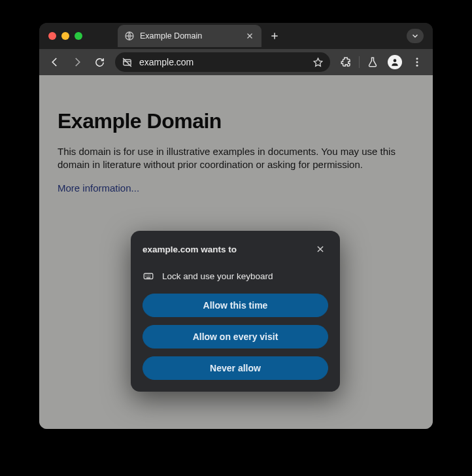 The height and width of the screenshot is (476, 472). I want to click on browser-tab: Example Domain, so click(190, 36).